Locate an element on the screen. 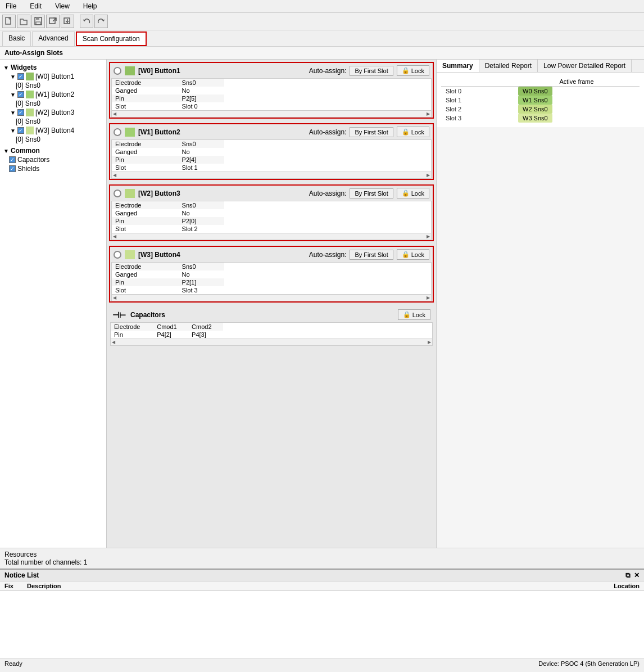  w2-checkbox: ✓ is located at coordinates (21, 112).